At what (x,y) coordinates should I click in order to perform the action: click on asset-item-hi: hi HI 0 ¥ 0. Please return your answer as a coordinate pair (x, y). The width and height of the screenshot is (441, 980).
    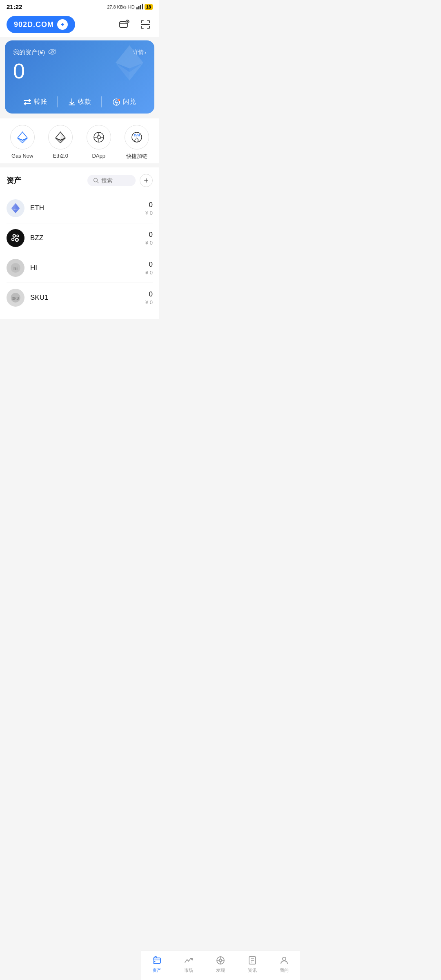
    Looking at the image, I should click on (80, 268).